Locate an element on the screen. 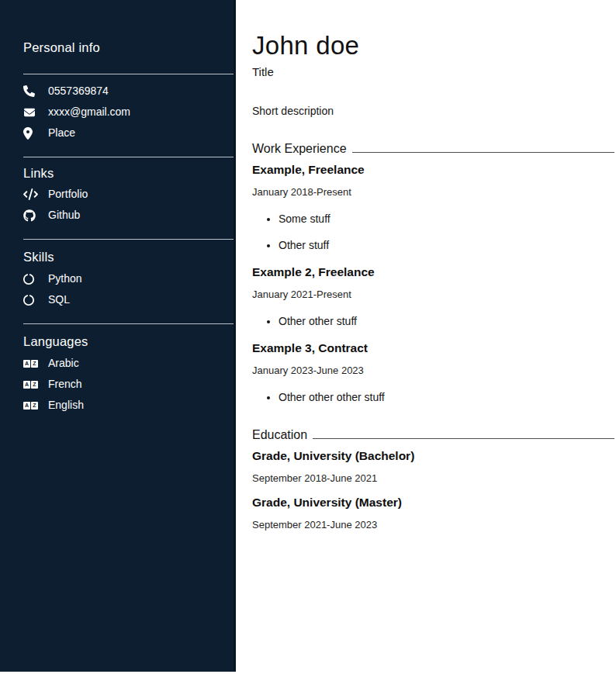 The width and height of the screenshot is (616, 674). education-heading: Education is located at coordinates (279, 434).